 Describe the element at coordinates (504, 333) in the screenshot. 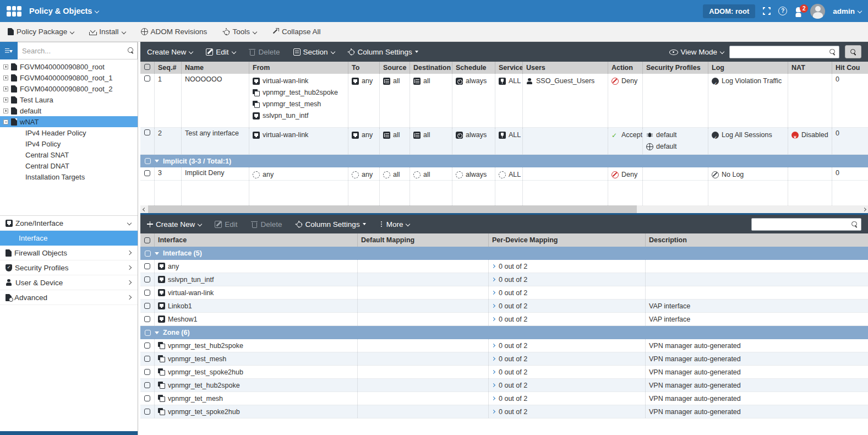

I see `zone-section-header: Zone (6)` at that location.